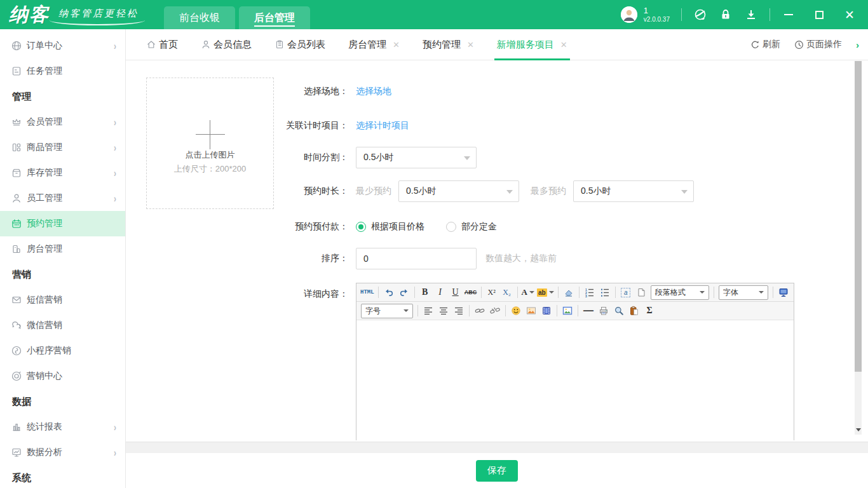  Describe the element at coordinates (634, 191) in the screenshot. I see `max-duration-select: 0.5小时` at that location.